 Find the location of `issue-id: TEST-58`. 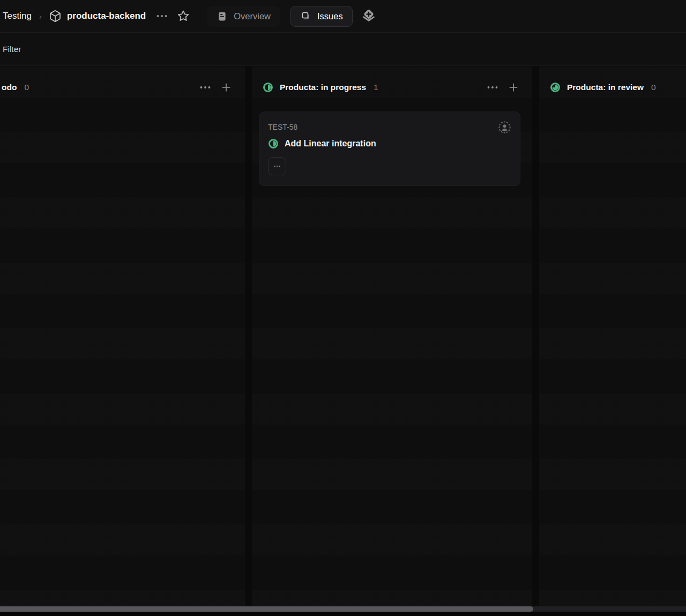

issue-id: TEST-58 is located at coordinates (283, 125).